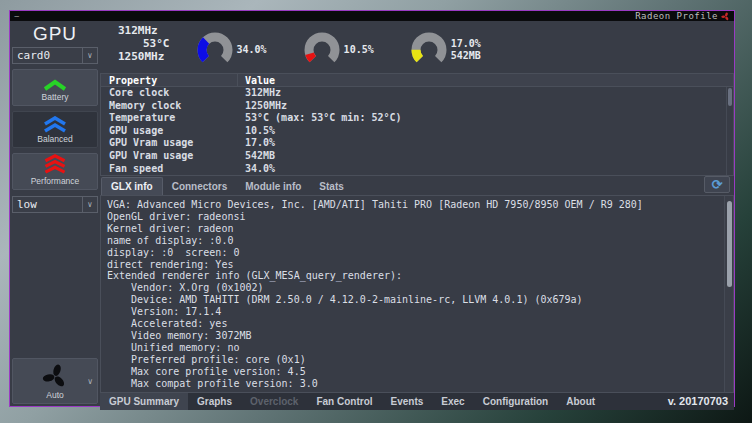 The image size is (752, 423). I want to click on clock-readouts: 312MHz 53°C 1250MHz, so click(144, 47).